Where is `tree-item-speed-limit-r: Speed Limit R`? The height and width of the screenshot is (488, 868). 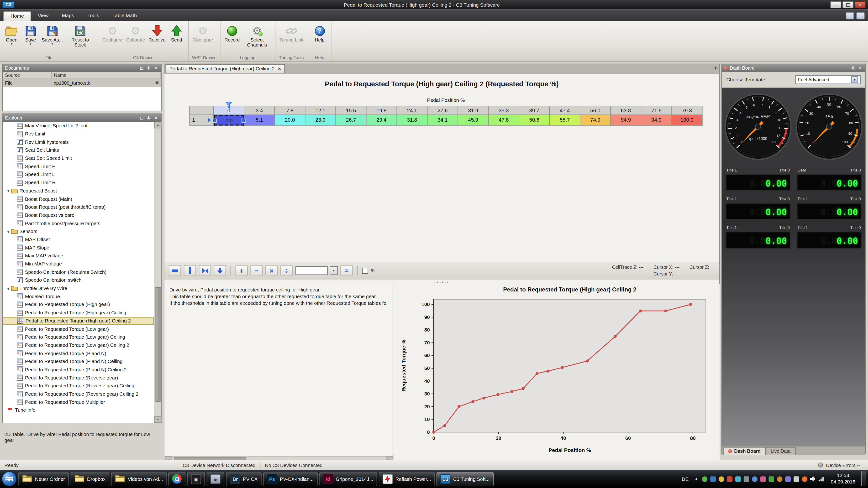
tree-item-speed-limit-r: Speed Limit R is located at coordinates (78, 183).